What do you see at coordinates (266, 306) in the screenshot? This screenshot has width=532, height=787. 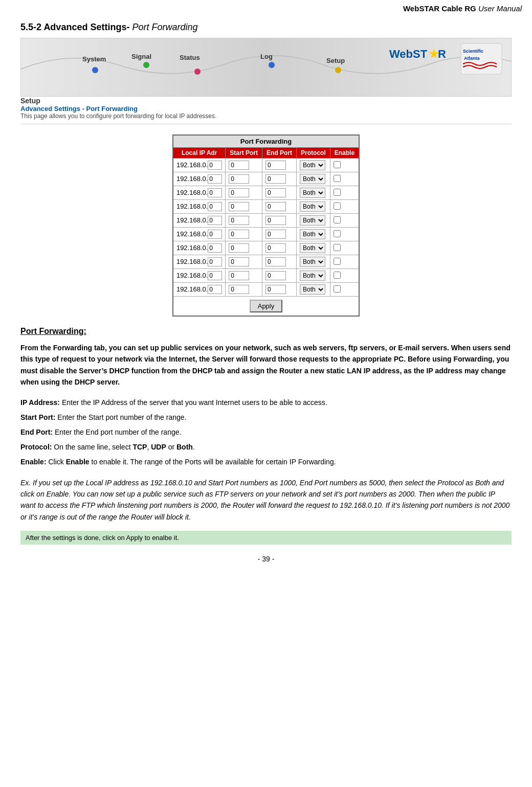 I see `apply-button: Apply` at bounding box center [266, 306].